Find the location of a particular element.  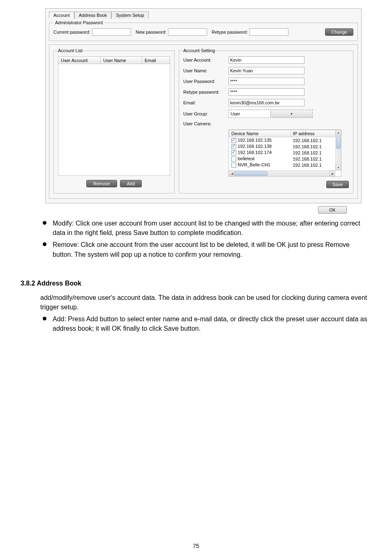

user-camera-label: User Camera: is located at coordinates (206, 124).